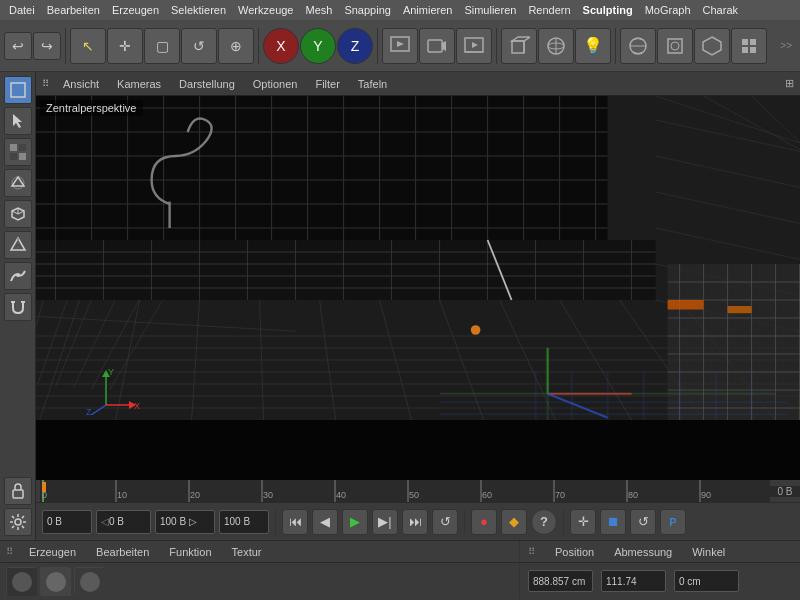  What do you see at coordinates (18, 46) in the screenshot?
I see `undo-button: ↩` at bounding box center [18, 46].